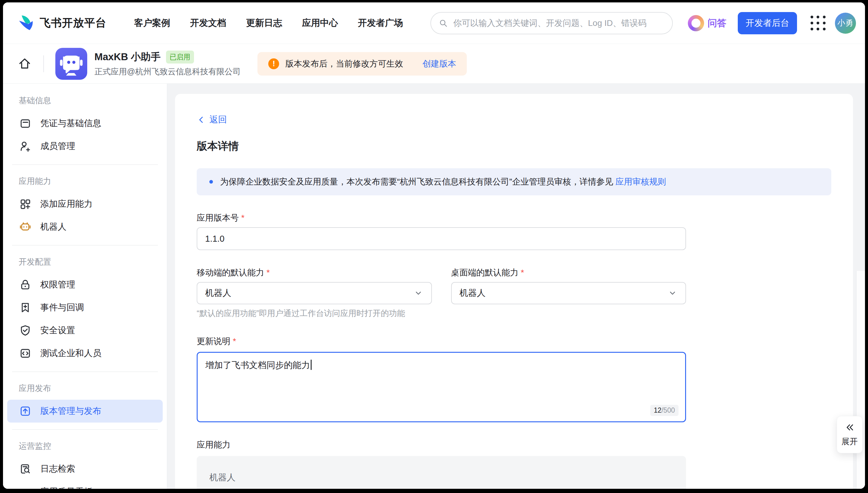 The image size is (868, 493). Describe the element at coordinates (85, 411) in the screenshot. I see `sidebar-item-version-publish: 版本管理与发布` at that location.